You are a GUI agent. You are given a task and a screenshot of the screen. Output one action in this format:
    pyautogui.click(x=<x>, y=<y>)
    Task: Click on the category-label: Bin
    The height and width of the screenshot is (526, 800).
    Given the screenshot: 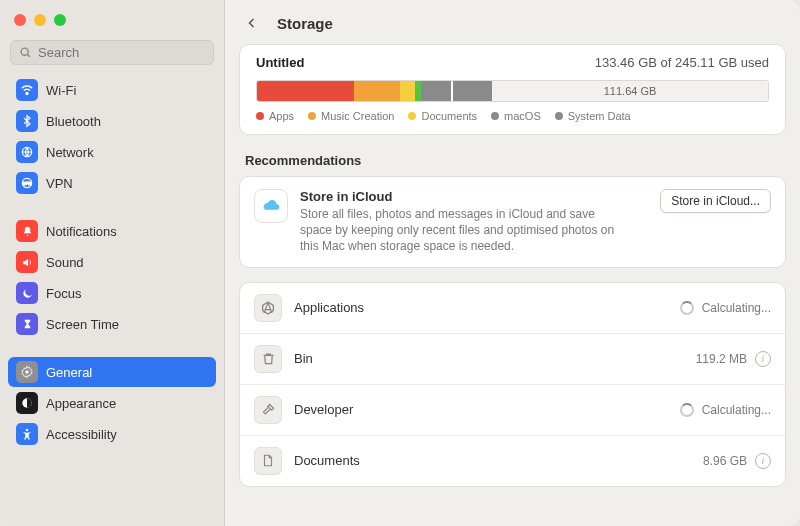 What is the action you would take?
    pyautogui.click(x=489, y=358)
    